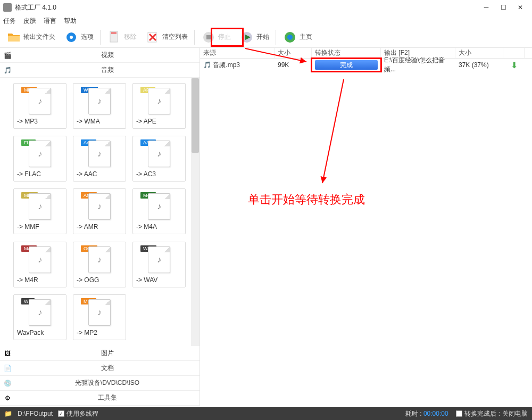  What do you see at coordinates (159, 106) in the screenshot?
I see `format-tile: APE♪-> APE` at bounding box center [159, 106].